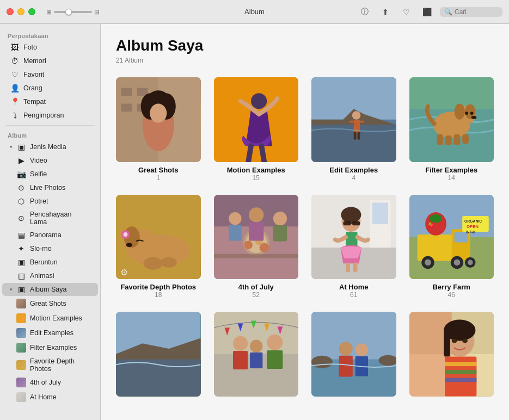 Image resolution: width=509 pixels, height=420 pixels. Describe the element at coordinates (50, 348) in the screenshot. I see `sidebar-item-filter-examples: Filter Examples` at that location.